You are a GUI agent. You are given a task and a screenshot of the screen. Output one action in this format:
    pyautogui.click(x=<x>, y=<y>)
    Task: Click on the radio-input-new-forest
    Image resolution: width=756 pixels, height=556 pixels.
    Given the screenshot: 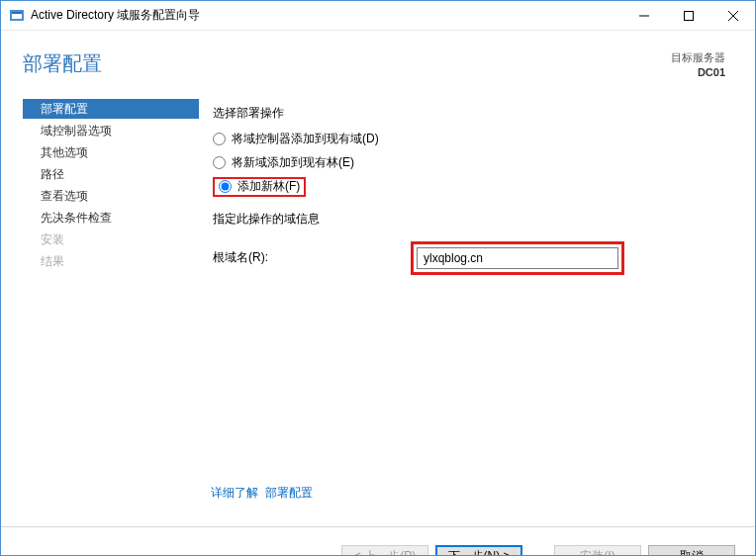 What is the action you would take?
    pyautogui.click(x=226, y=186)
    